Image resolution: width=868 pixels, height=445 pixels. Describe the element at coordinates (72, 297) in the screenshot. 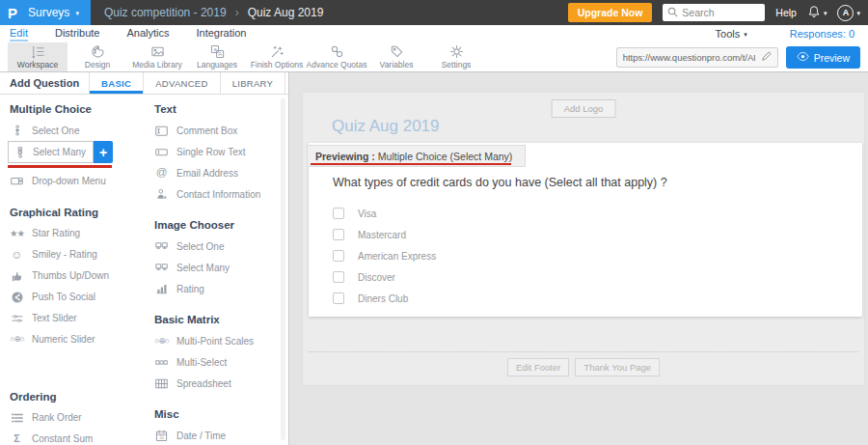

I see `question-type-push-to-social: Push To Social` at that location.